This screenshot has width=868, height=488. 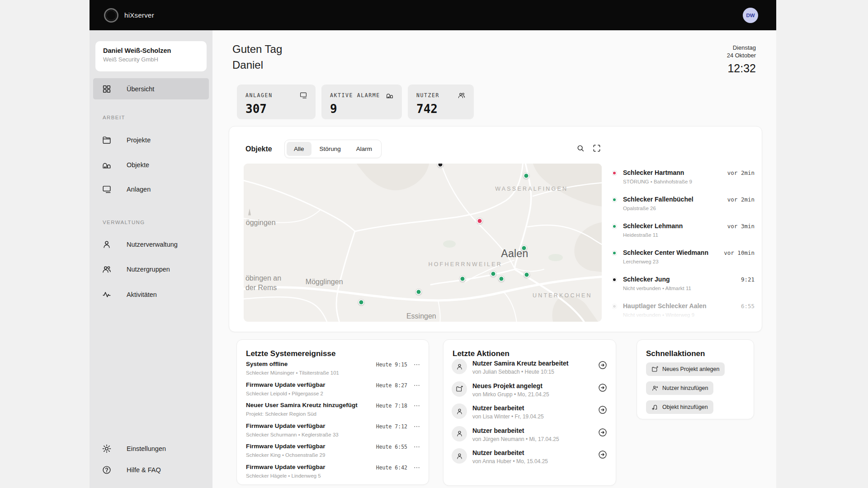 I want to click on event-detail: Schlecker Hägele • Lindenweg 5, so click(x=333, y=476).